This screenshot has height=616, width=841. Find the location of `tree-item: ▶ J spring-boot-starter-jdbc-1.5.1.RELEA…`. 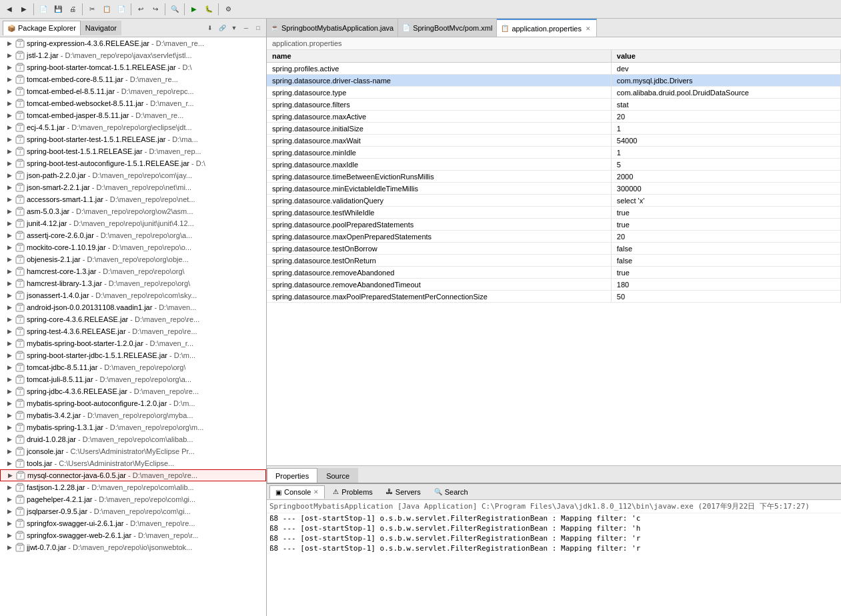

tree-item: ▶ J spring-boot-starter-jdbc-1.5.1.RELEA… is located at coordinates (133, 355).